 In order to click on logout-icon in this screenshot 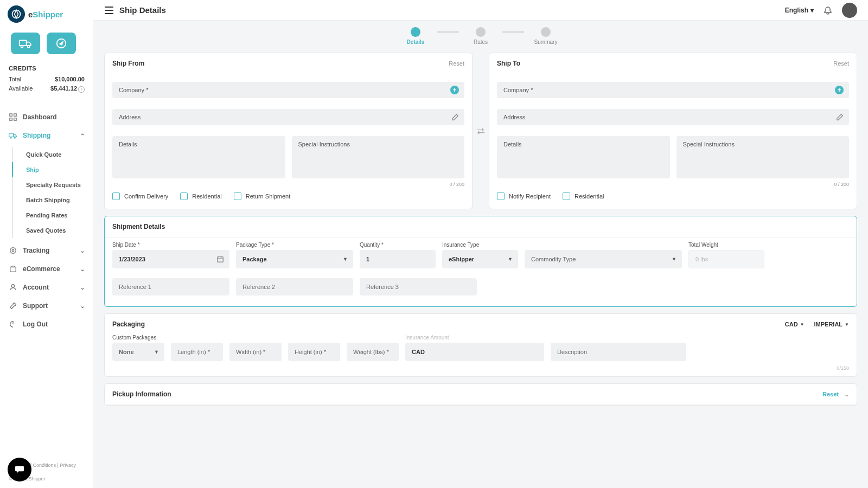, I will do `click(13, 324)`.